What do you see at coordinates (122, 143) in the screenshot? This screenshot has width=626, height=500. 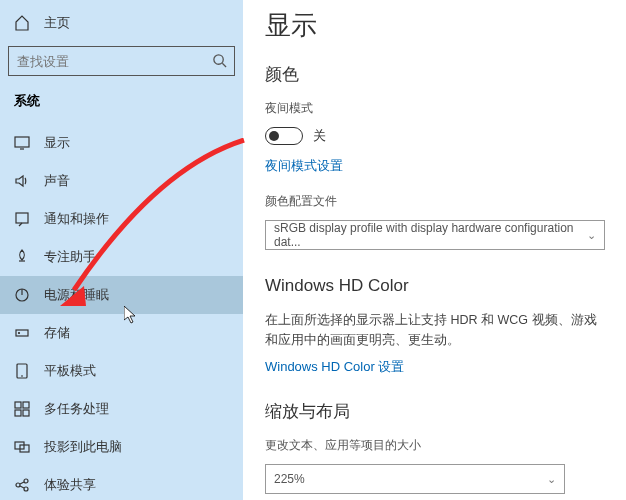 I see `nav-display: 显示` at bounding box center [122, 143].